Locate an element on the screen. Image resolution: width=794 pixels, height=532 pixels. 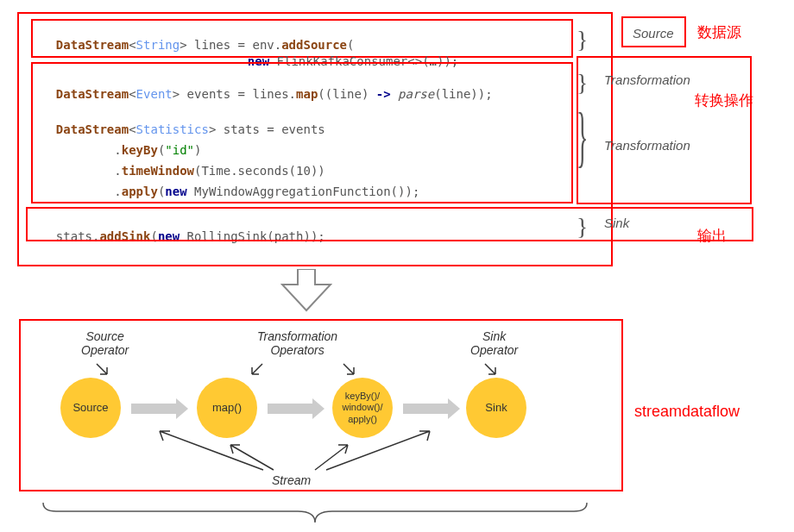
cn-source-label: 数据源 is located at coordinates (720, 33).